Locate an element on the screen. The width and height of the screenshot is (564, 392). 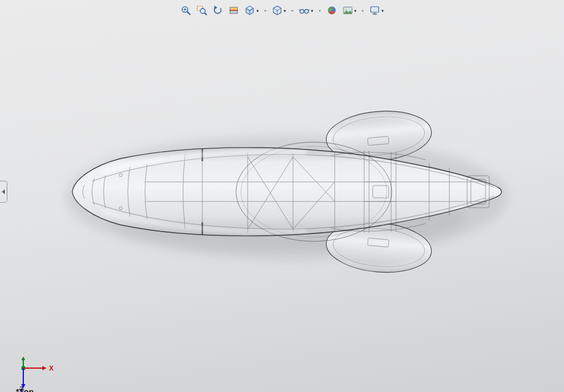
zoom-to-area-button is located at coordinates (202, 10).